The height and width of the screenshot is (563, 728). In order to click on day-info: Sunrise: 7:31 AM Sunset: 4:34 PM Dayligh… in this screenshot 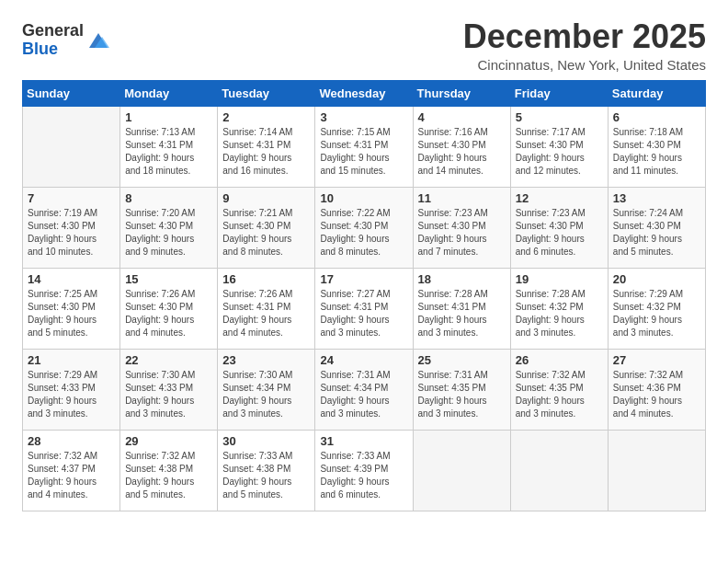, I will do `click(364, 395)`.